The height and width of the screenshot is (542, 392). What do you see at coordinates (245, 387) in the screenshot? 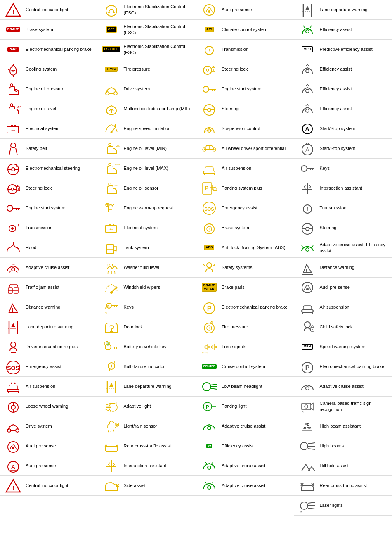
I see `list-item: Low beam headlight` at bounding box center [245, 387].